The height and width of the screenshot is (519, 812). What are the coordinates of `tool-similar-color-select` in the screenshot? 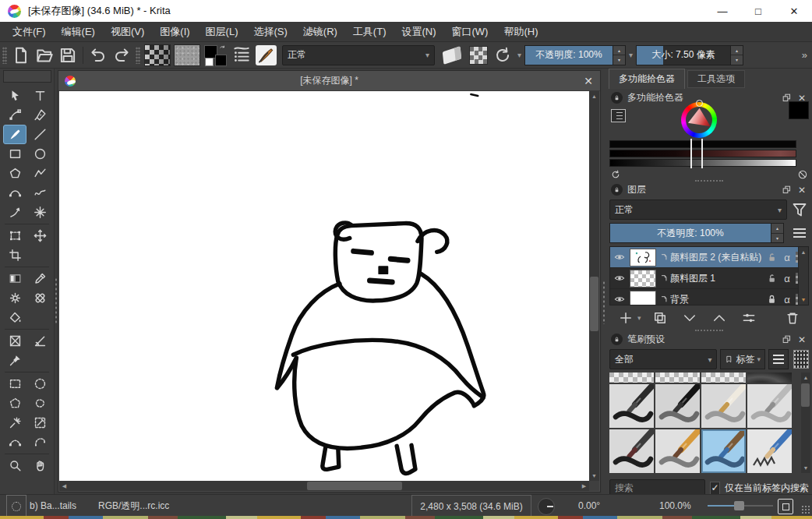 It's located at (40, 422).